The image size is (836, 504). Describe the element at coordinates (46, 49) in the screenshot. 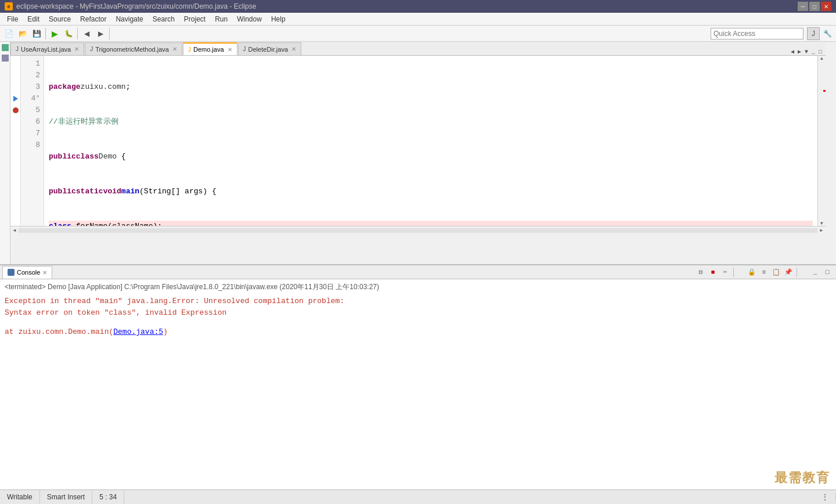

I see `tab-label-1: UseArrayList.java` at that location.